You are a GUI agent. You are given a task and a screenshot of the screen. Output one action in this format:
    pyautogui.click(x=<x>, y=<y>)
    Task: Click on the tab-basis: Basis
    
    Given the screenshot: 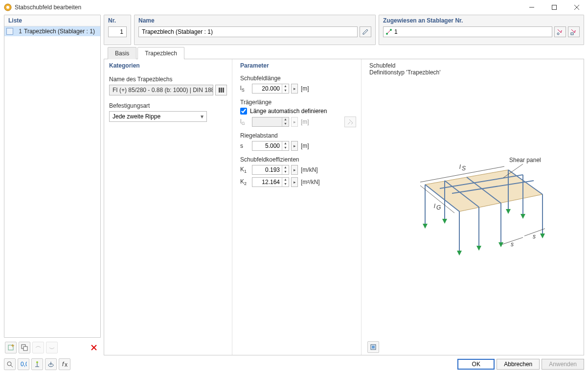 What is the action you would take?
    pyautogui.click(x=122, y=53)
    